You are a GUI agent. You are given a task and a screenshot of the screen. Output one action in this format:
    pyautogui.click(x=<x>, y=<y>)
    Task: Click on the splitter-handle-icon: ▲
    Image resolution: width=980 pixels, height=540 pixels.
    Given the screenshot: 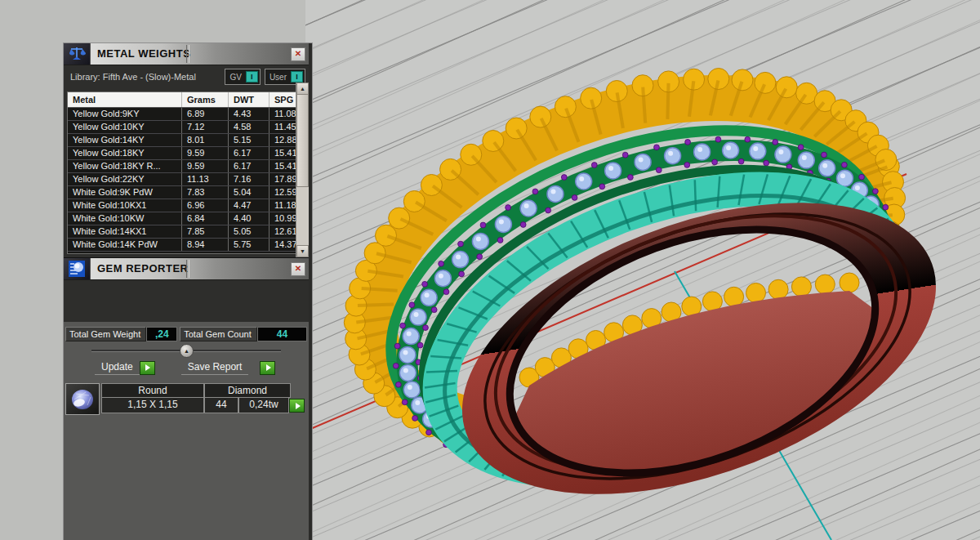 What is the action you would take?
    pyautogui.click(x=186, y=351)
    